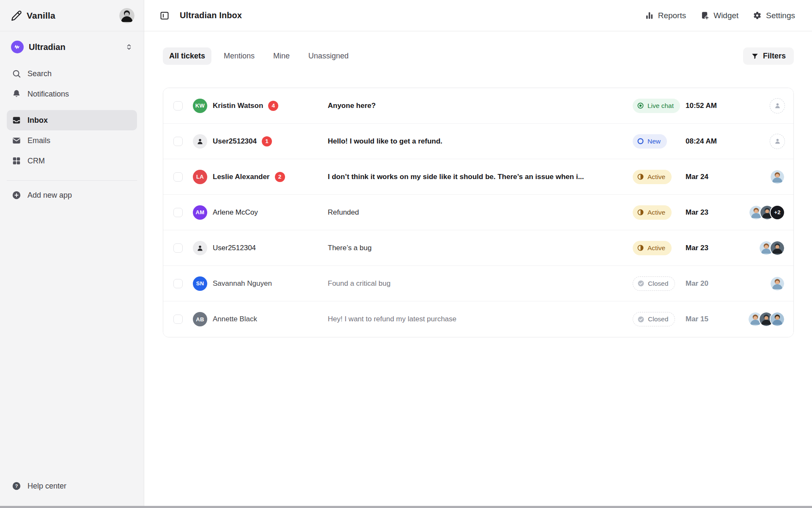  I want to click on status-badge-closed: Closed, so click(654, 284).